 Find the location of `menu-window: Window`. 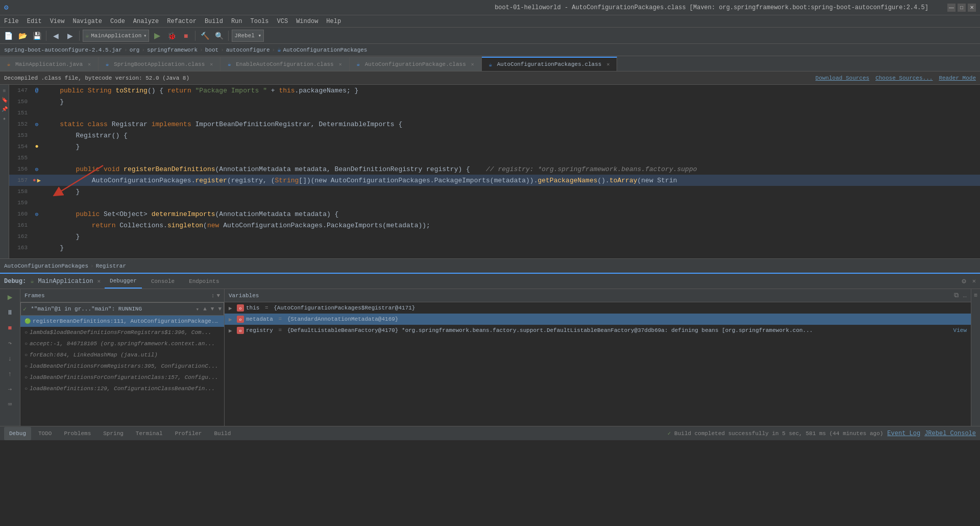

menu-window: Window is located at coordinates (307, 21).